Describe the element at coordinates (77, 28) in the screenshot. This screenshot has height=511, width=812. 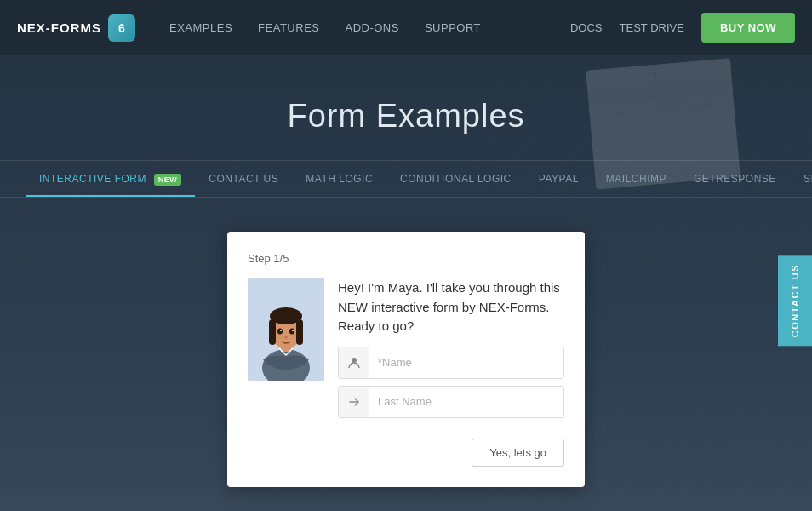
I see `brand: NEX-FORMS 6` at that location.